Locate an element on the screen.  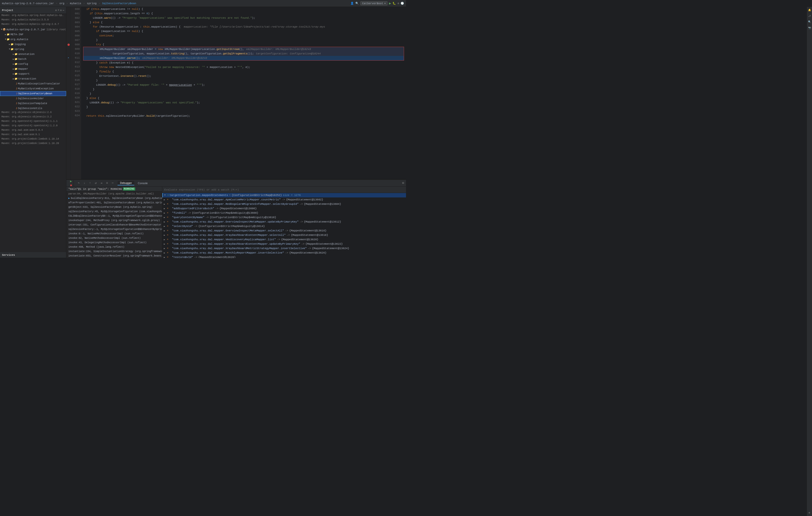
gutter: ⬤ ➤ is located at coordinates (69, 93).